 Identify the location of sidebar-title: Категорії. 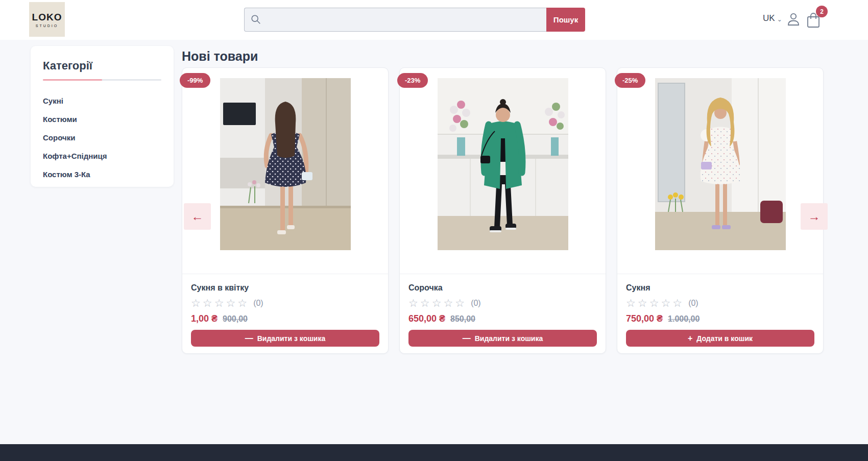
(102, 66).